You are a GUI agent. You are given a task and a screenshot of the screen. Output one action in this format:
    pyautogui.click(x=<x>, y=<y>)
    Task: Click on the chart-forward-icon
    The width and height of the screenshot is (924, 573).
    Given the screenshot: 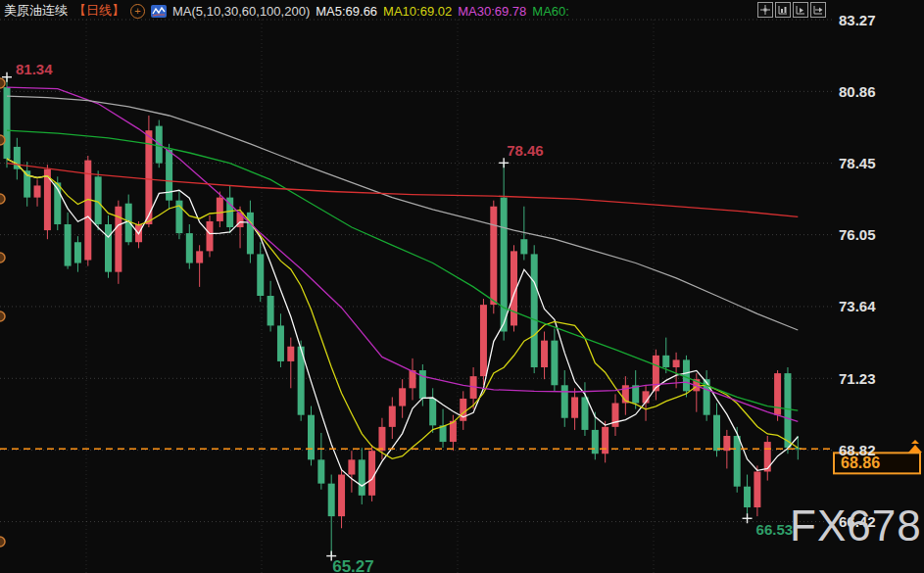 What is the action you would take?
    pyautogui.click(x=818, y=10)
    